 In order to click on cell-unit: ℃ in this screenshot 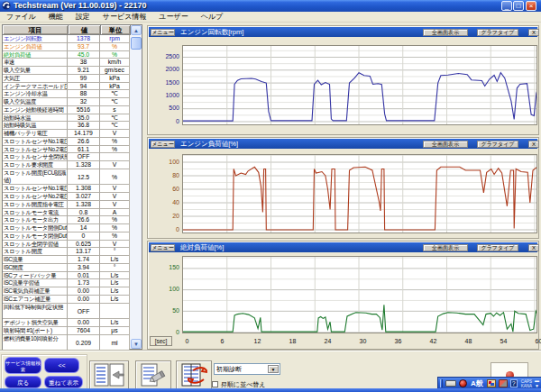, I will do `click(115, 126)`.